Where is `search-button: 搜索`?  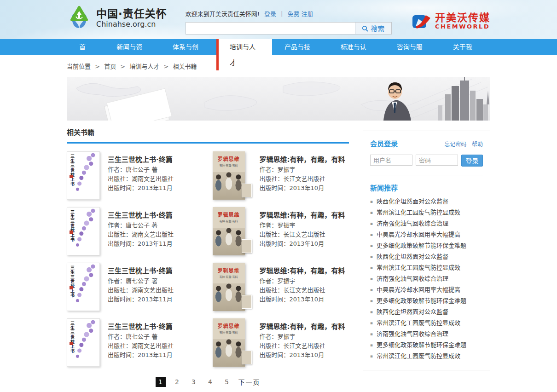
search-button: 搜索 is located at coordinates (373, 29).